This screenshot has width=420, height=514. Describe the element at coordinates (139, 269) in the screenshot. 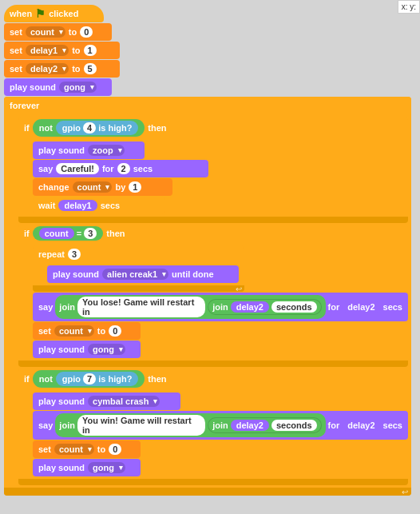

I see `repeat-block: repeat 3 play sound alien creak1 until d…` at that location.